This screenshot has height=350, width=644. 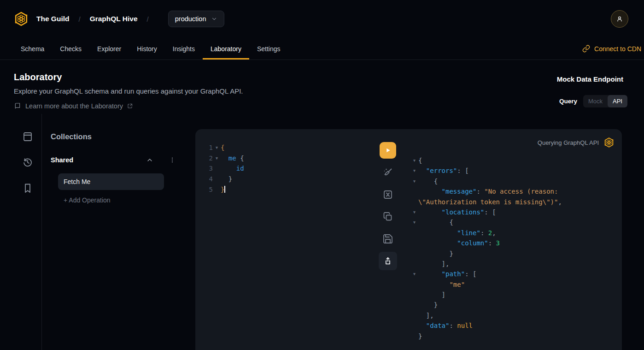 What do you see at coordinates (18, 106) in the screenshot?
I see `book-icon` at bounding box center [18, 106].